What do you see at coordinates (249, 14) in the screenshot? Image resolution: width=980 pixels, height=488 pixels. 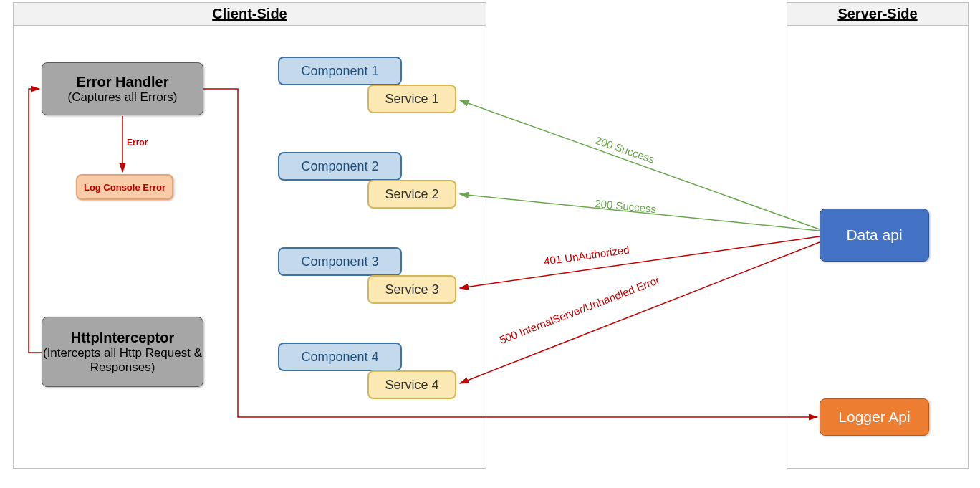 I see `client-side-header: Client-Side` at bounding box center [249, 14].